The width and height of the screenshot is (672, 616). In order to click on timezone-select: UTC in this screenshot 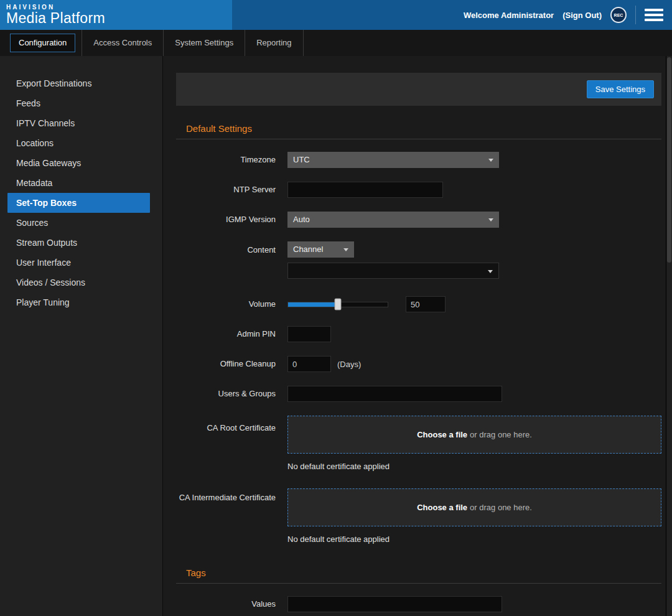, I will do `click(393, 160)`.